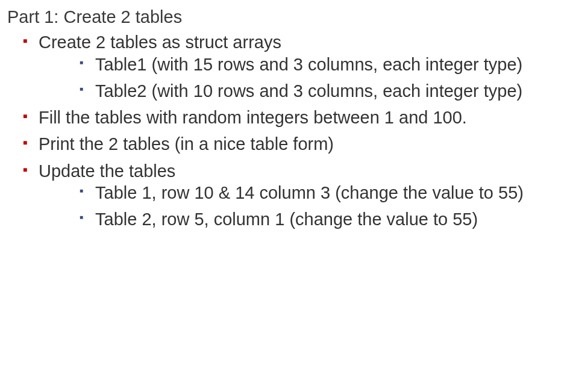  Describe the element at coordinates (186, 144) in the screenshot. I see `item-text: Print the 2 tables (in a nice table form…` at that location.